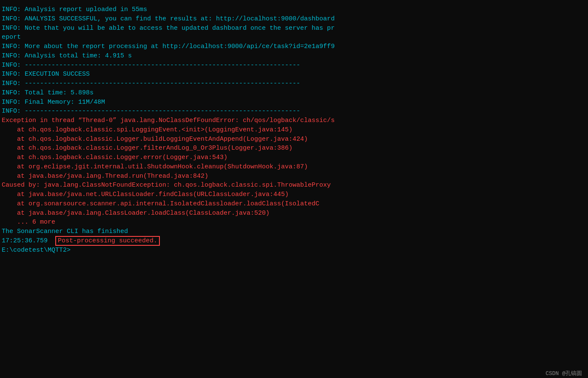  I want to click on log-line-11: INFO: Final Memory: 11M/48M, so click(293, 102).